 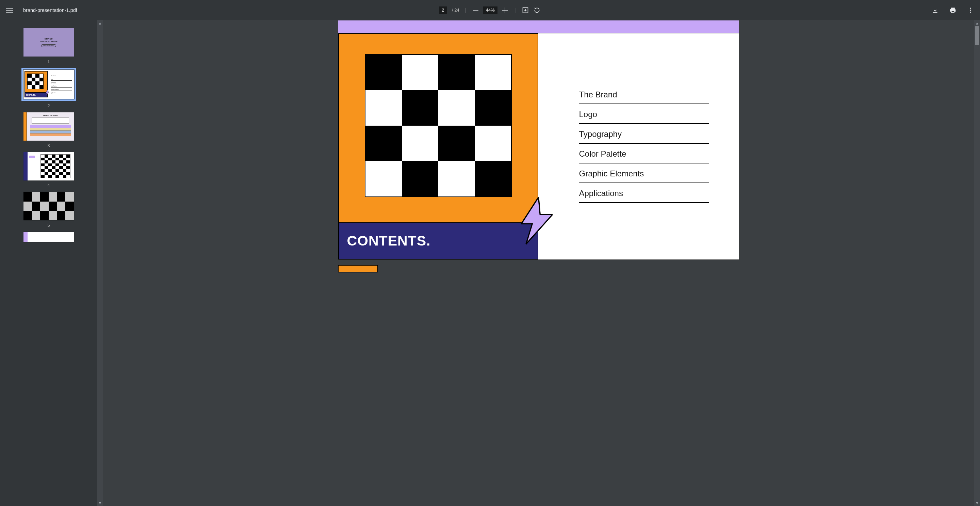 What do you see at coordinates (50, 10) in the screenshot?
I see `file-name: brand-presentation-1.pdf` at bounding box center [50, 10].